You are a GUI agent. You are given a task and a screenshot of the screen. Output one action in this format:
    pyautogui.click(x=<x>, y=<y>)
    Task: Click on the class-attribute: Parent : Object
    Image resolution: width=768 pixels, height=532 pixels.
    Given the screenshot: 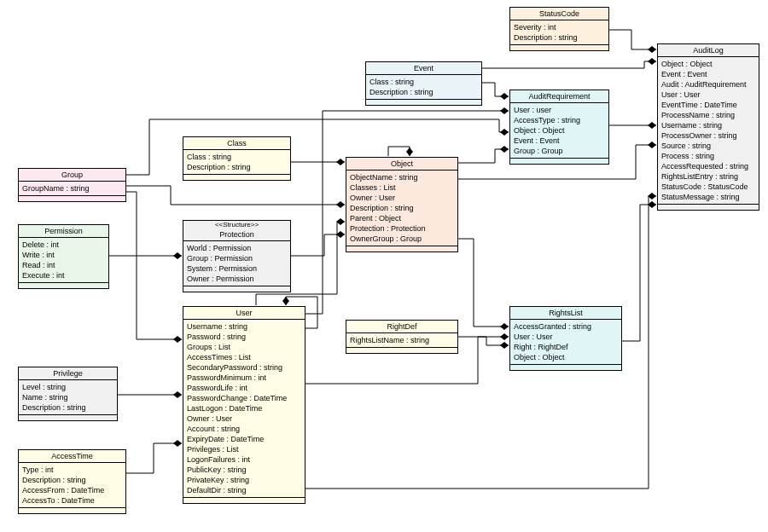 What is the action you would take?
    pyautogui.click(x=402, y=218)
    